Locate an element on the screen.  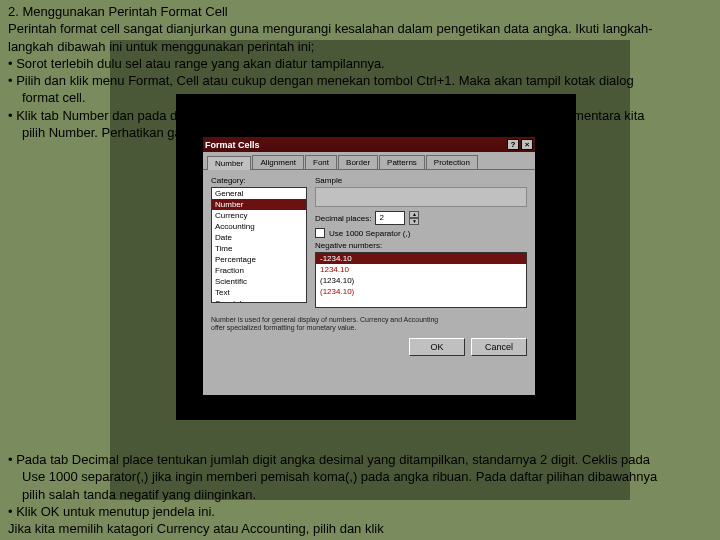
ok-button: OK is located at coordinates (437, 347).